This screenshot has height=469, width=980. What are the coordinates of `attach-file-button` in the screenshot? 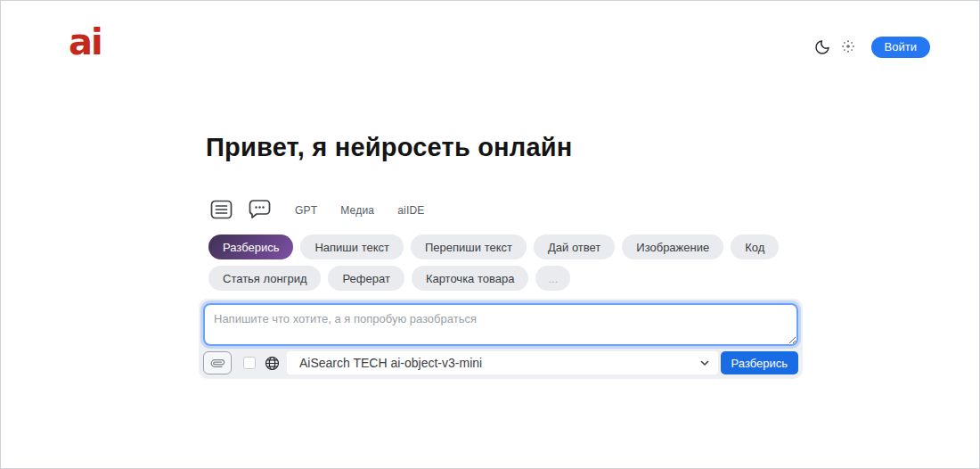 It's located at (217, 363).